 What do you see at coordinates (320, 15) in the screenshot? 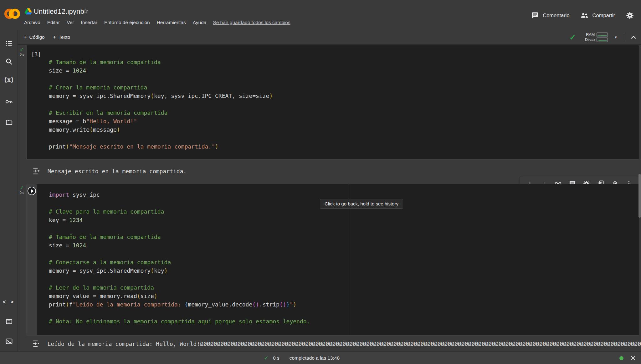
I see `header: Untitled12.ipynb ☆ ArchivoEditarVerInser…` at bounding box center [320, 15].